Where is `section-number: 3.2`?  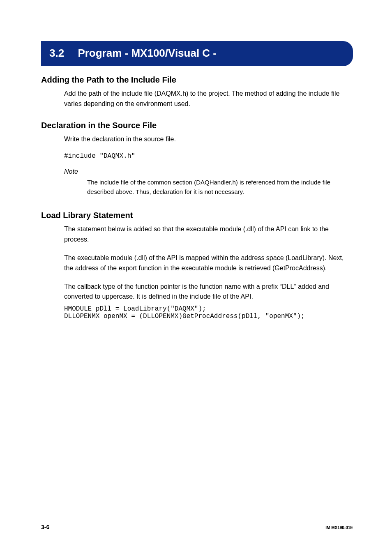
section-number: 3.2 is located at coordinates (57, 53).